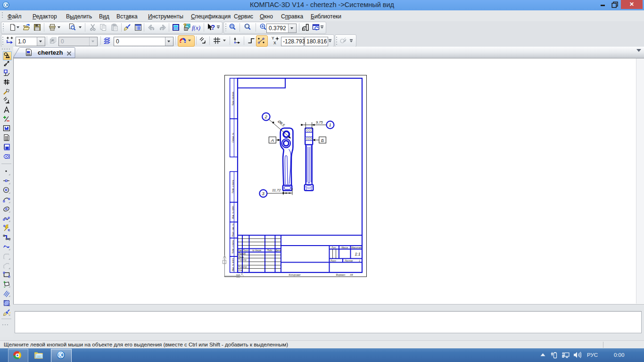 The height and width of the screenshot is (362, 644). I want to click on svg-text: 1:1, so click(357, 254).